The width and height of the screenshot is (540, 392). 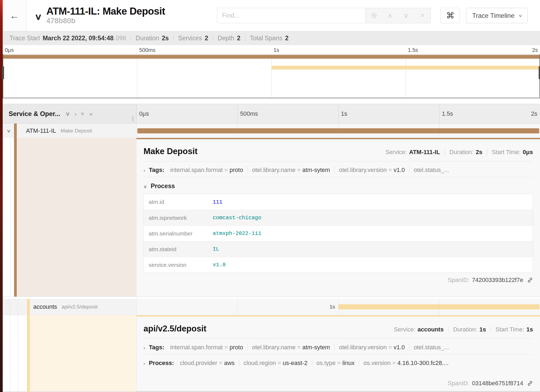 I want to click on view-selector-label: Trace Timeline, so click(x=494, y=16).